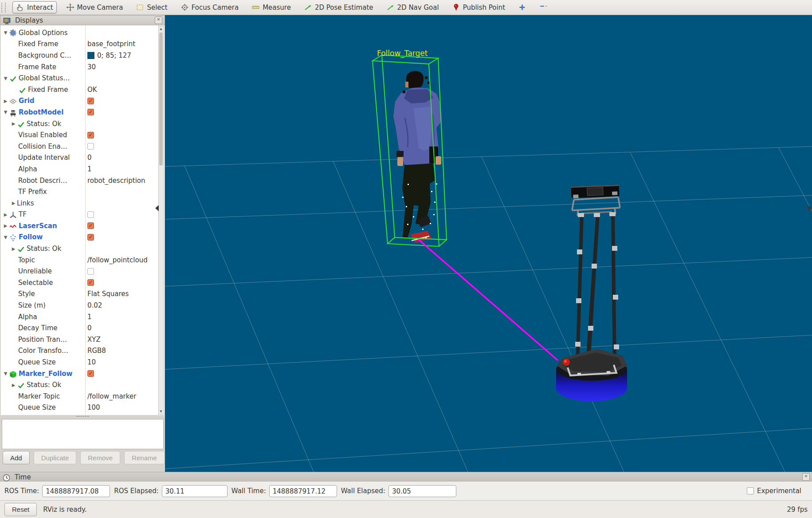  Describe the element at coordinates (82, 294) in the screenshot. I see `tree-row-style: StyleFlat Squares` at that location.